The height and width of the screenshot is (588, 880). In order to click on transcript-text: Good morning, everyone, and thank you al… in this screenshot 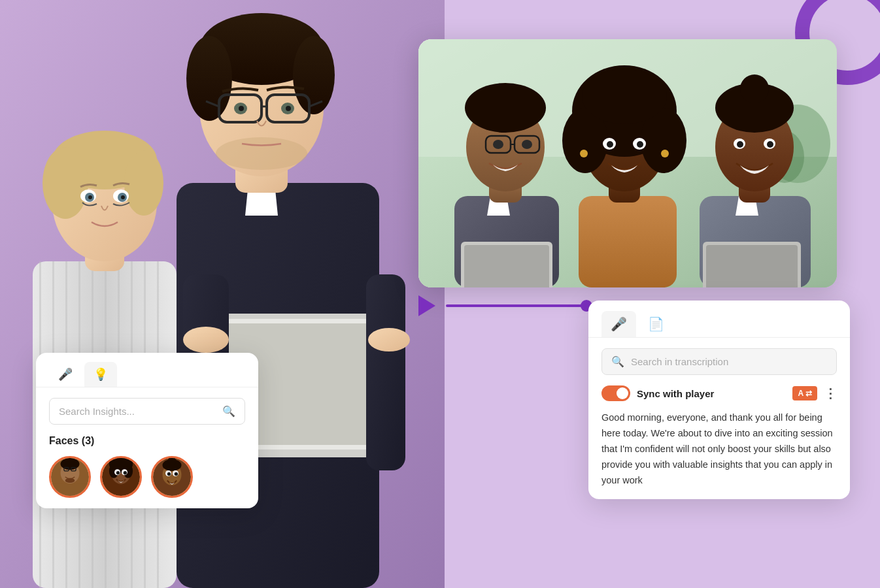, I will do `click(719, 449)`.